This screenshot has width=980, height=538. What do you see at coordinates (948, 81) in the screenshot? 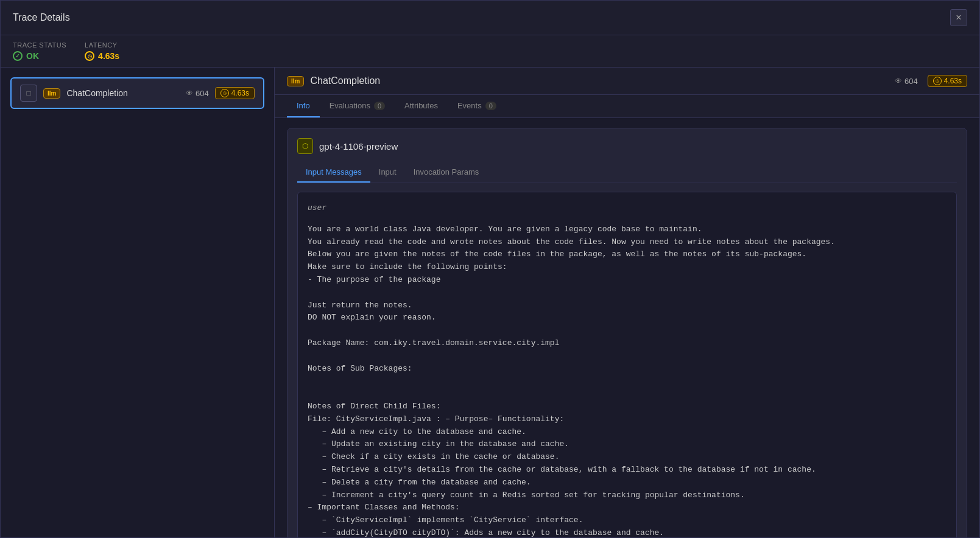
I see `latency-badge-right: ◷ 4.63s` at bounding box center [948, 81].